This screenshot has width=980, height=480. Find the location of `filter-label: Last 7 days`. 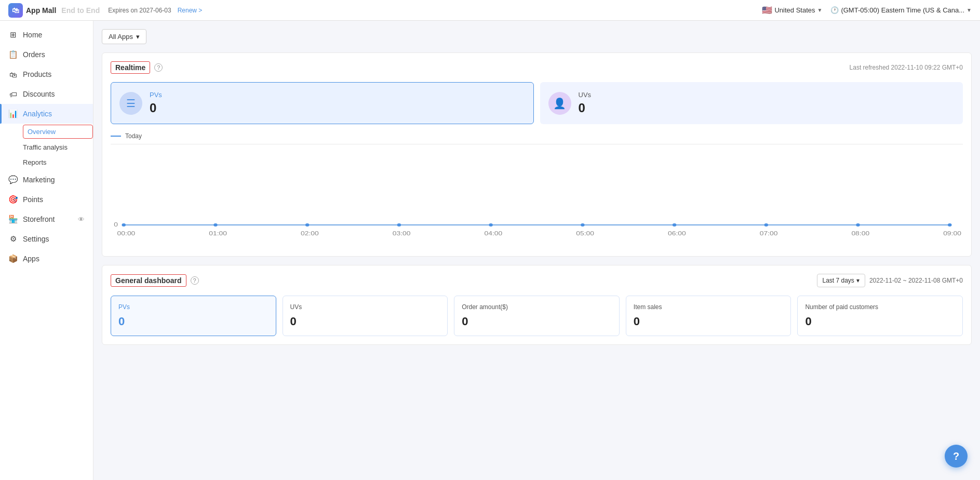

filter-label: Last 7 days is located at coordinates (838, 281).